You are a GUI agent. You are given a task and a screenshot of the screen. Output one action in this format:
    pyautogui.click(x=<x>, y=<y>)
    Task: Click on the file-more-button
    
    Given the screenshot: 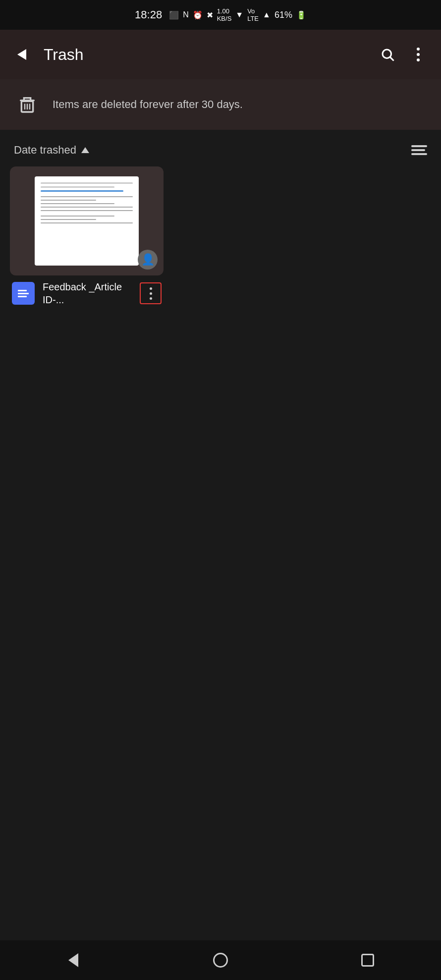 What is the action you would take?
    pyautogui.click(x=151, y=293)
    